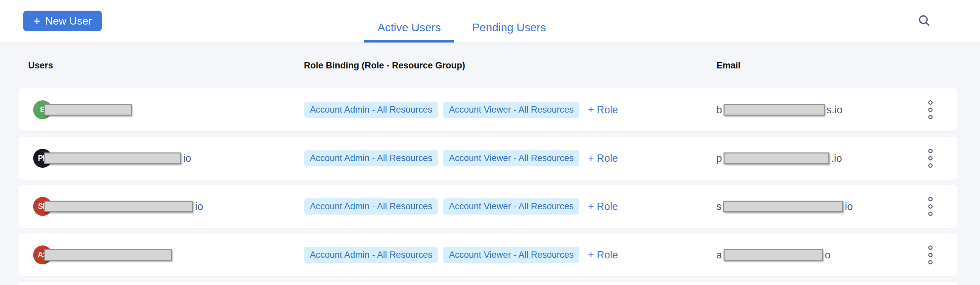 This screenshot has width=980, height=285. Describe the element at coordinates (774, 255) in the screenshot. I see `email-cell: a o` at that location.